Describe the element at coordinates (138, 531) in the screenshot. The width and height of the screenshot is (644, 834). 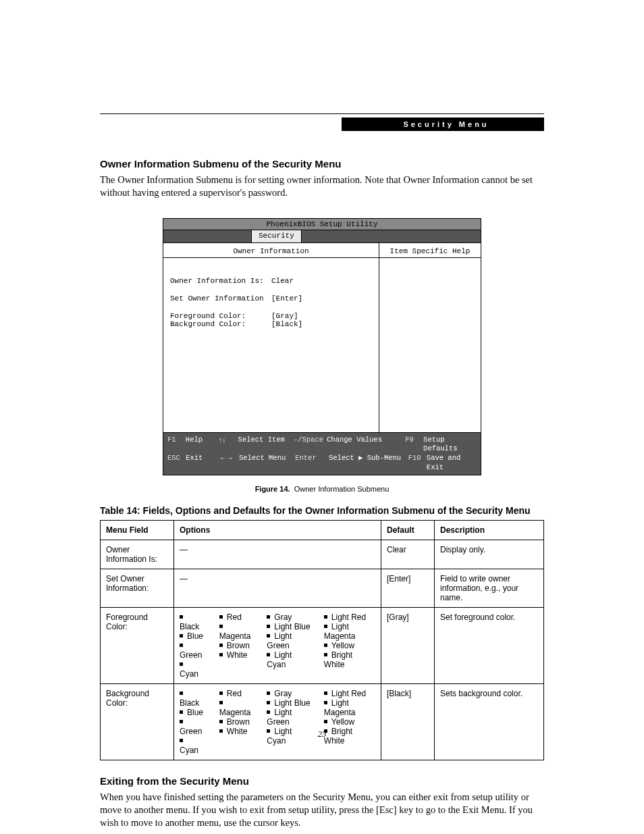
I see `th-menu-field: Menu Field` at that location.